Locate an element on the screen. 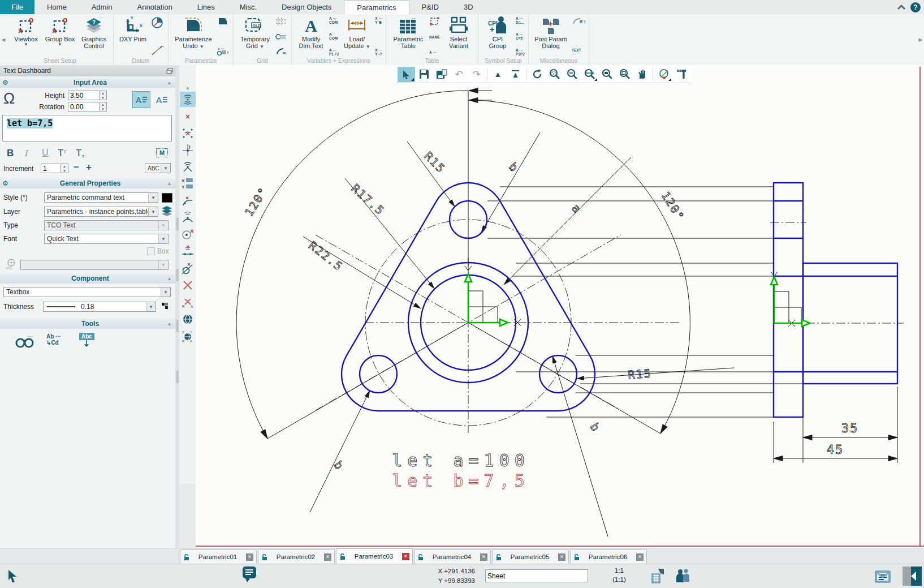  measure-circle-button is located at coordinates (664, 75).